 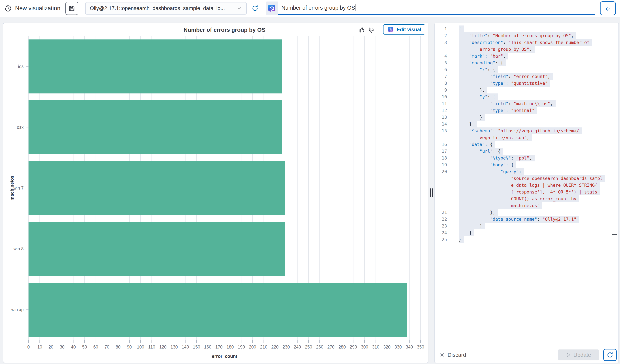 What do you see at coordinates (610, 355) in the screenshot?
I see `editor-refresh-button` at bounding box center [610, 355].